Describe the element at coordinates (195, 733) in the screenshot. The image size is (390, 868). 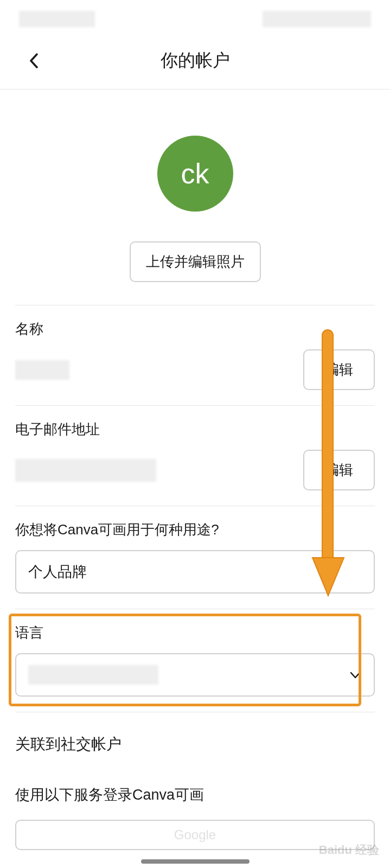
I see `social-title: 关联到社交帐户` at that location.